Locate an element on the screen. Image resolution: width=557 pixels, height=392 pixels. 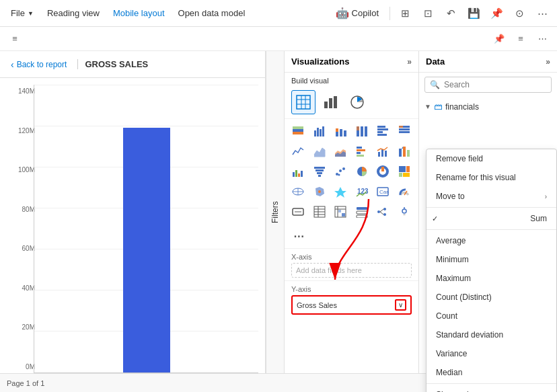
count-item: Count is located at coordinates (491, 316).